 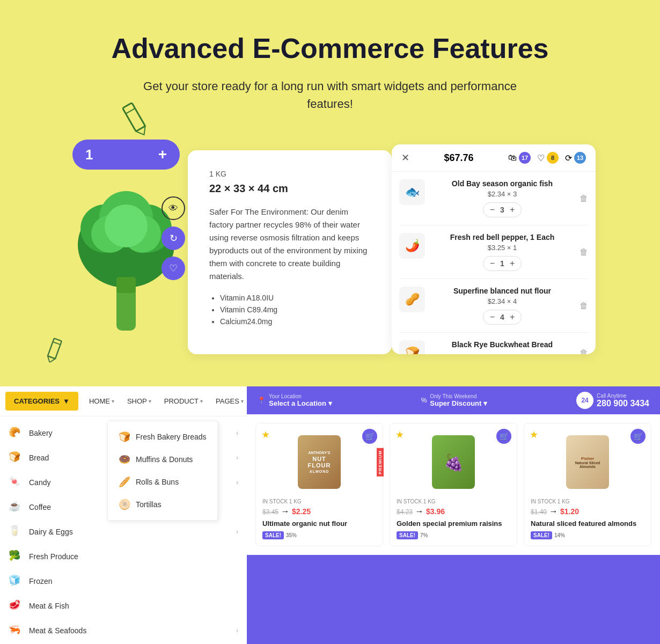 What do you see at coordinates (16, 458) in the screenshot?
I see `bread-icon: 🍞` at bounding box center [16, 458].